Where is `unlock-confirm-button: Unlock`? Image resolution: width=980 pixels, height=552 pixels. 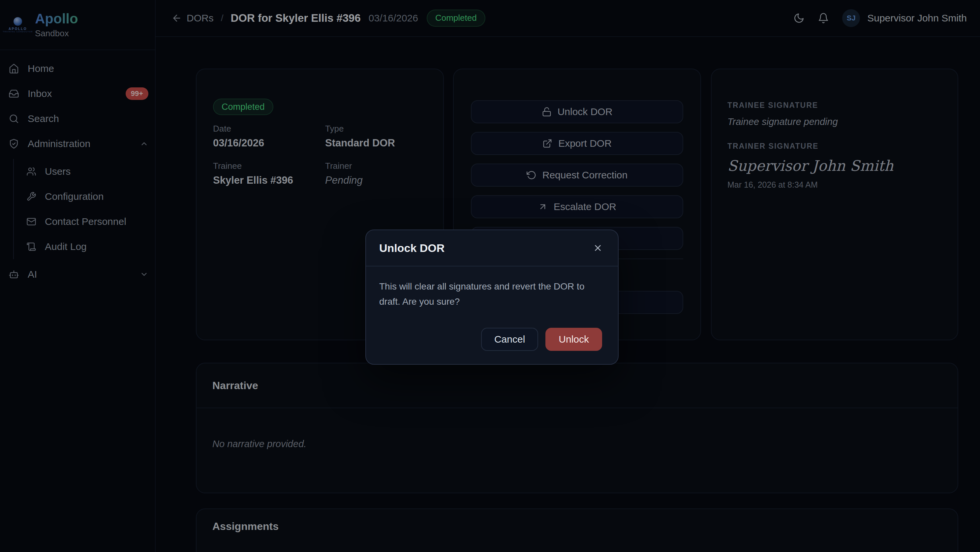
unlock-confirm-button: Unlock is located at coordinates (574, 339).